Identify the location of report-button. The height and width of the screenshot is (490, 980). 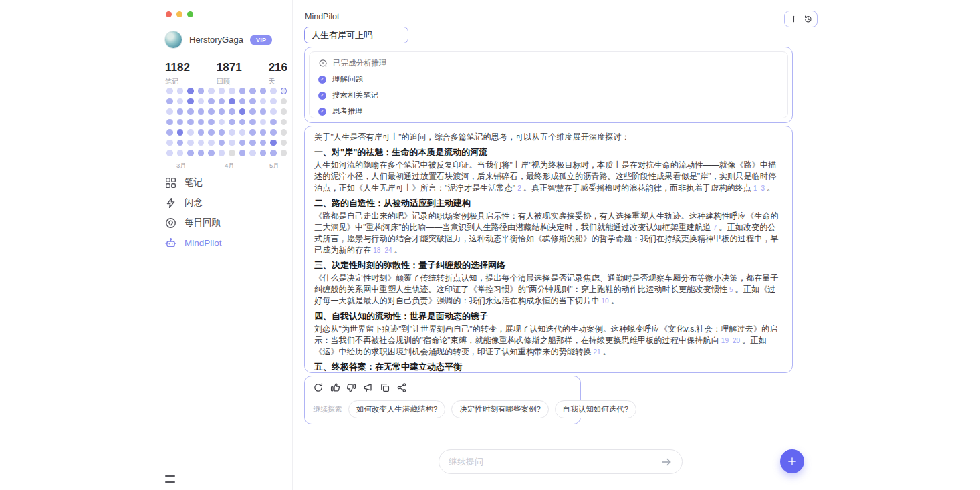
(368, 388).